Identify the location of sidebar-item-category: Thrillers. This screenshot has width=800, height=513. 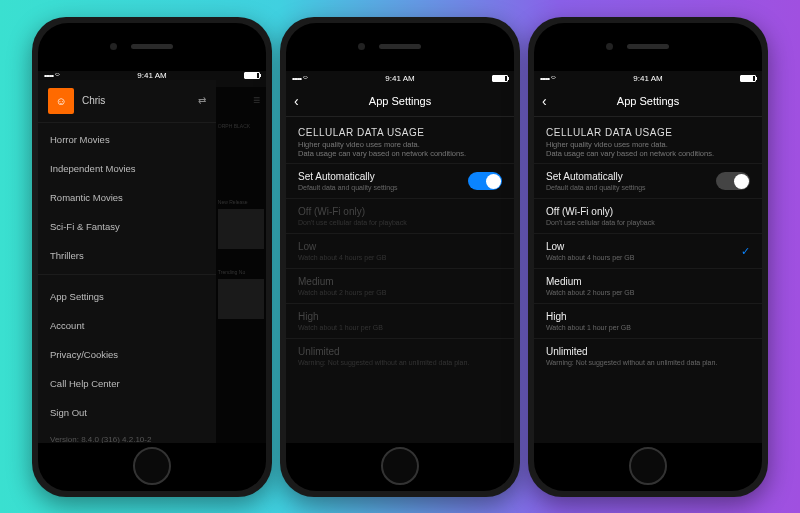
(127, 256).